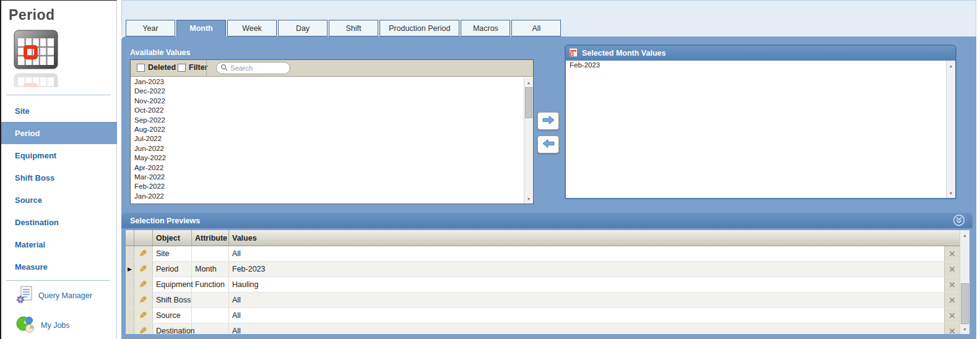  Describe the element at coordinates (542, 285) in the screenshot. I see `preview-row: ▶ ✎ Equipment Function Hauling ✕` at that location.